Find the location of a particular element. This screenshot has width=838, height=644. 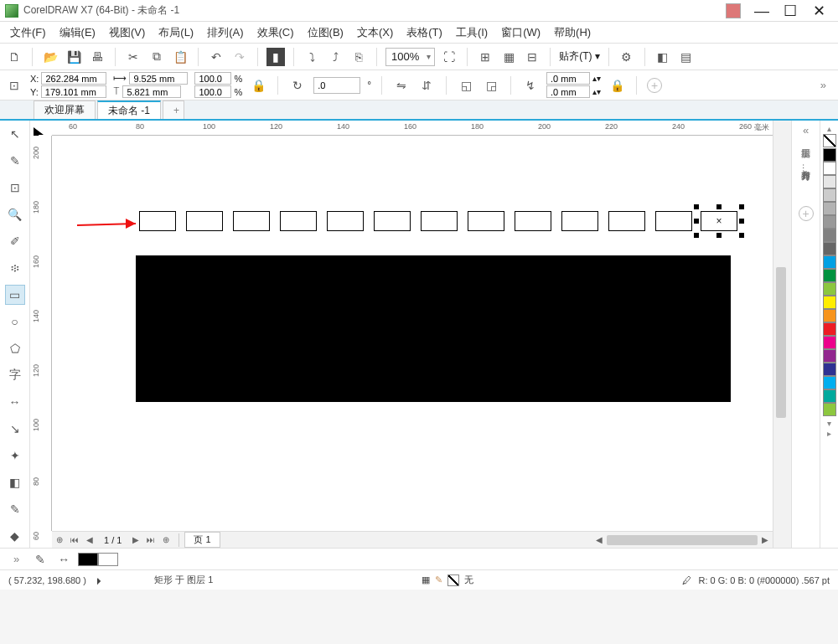

docker-collapse-icon: « is located at coordinates (806, 131).